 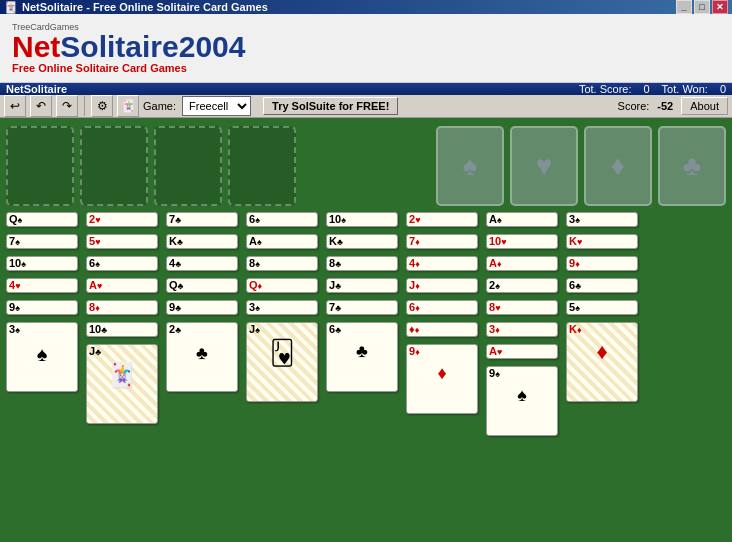 I want to click on card: 2♣♣, so click(x=202, y=357).